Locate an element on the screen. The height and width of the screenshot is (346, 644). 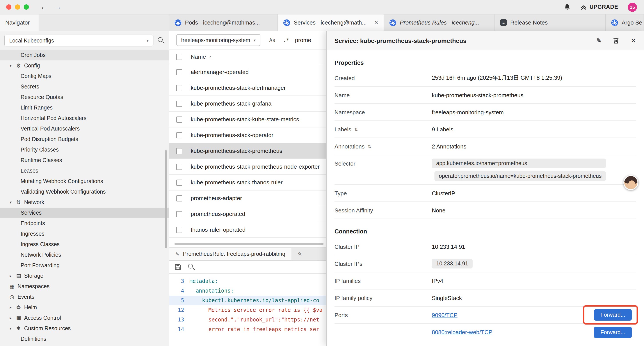
service-name: kube-prometheus-stack-grafana is located at coordinates (231, 103).